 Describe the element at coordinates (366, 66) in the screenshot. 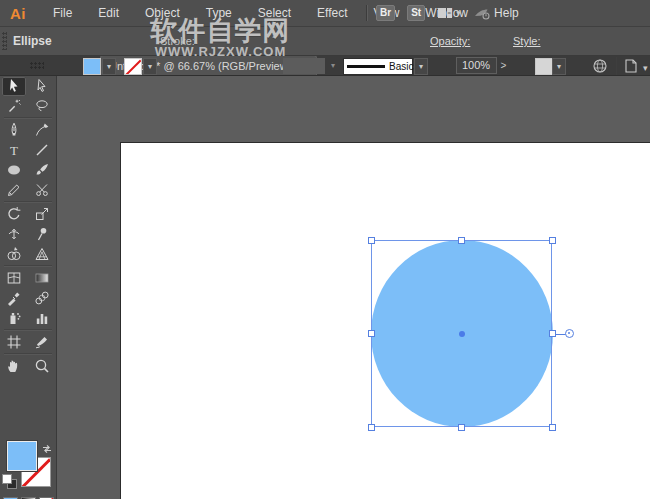

I see `brush-stroke-preview` at that location.